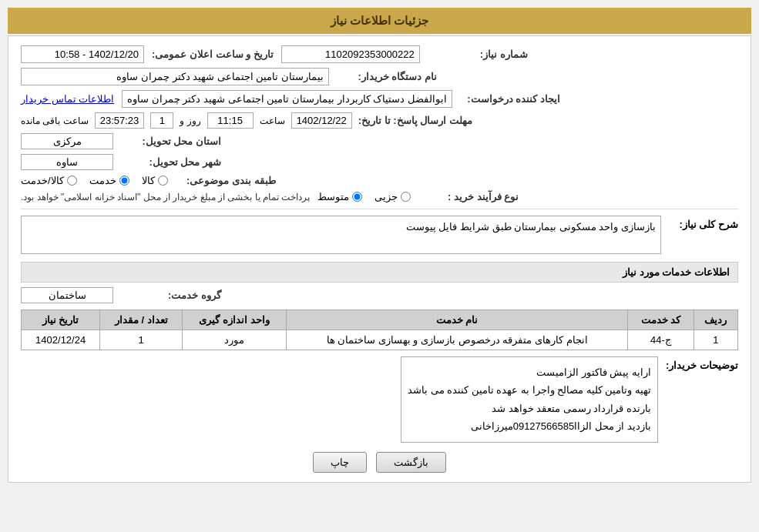 The width and height of the screenshot is (759, 532). I want to click on purchase-type-1-label: جزیی, so click(386, 197).